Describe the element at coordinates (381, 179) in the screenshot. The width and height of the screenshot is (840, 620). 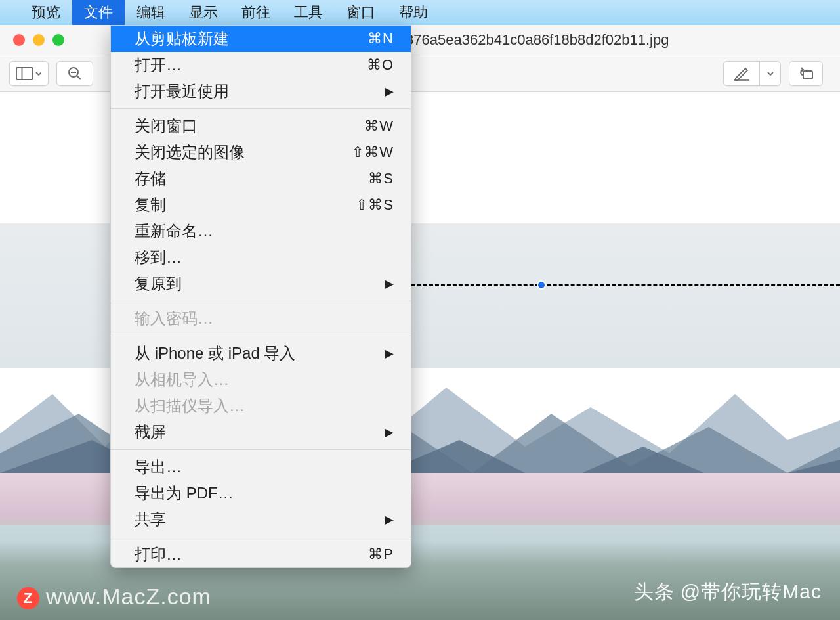
I see `menu-item-shortcut: ⌘S` at that location.